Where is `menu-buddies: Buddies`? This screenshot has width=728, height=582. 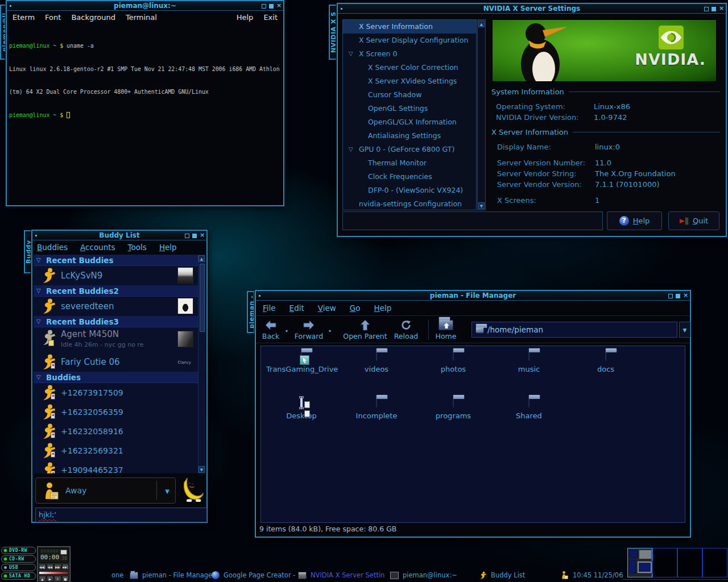
menu-buddies: Buddies is located at coordinates (52, 247).